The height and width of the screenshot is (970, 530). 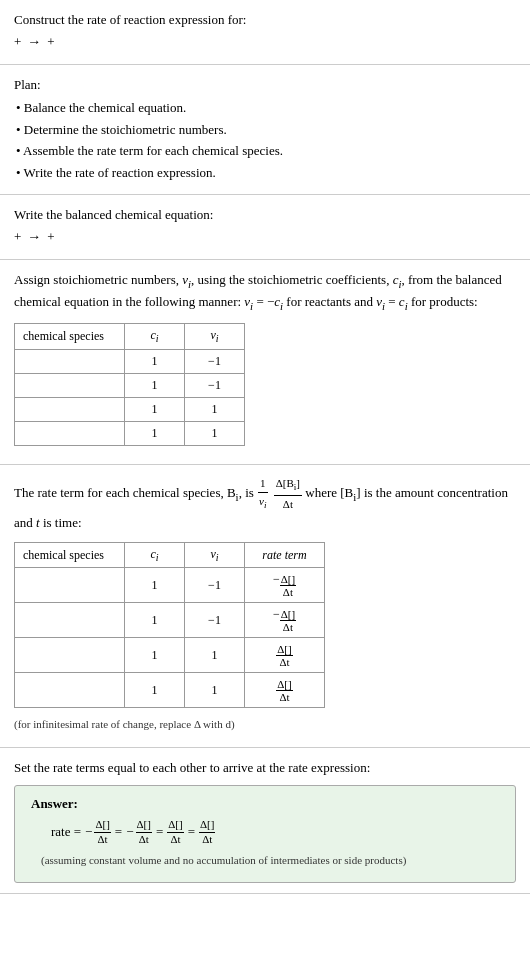 What do you see at coordinates (285, 620) in the screenshot?
I see `t2-rate-1: −Δ[]Δt` at bounding box center [285, 620].